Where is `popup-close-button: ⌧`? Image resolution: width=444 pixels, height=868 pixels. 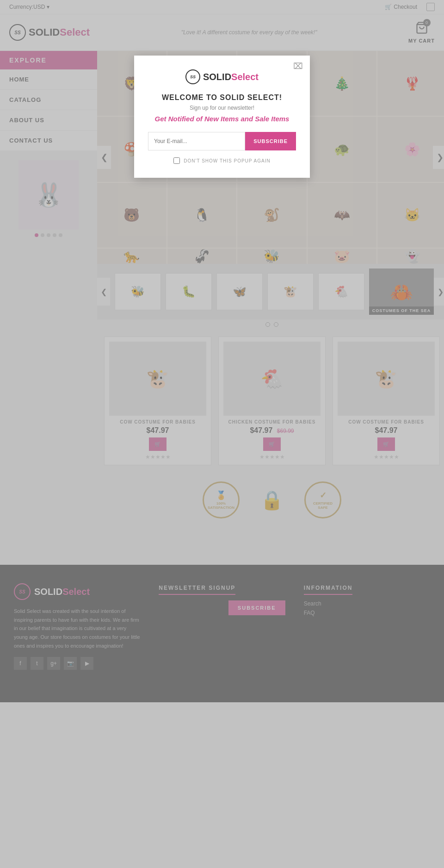 popup-close-button: ⌧ is located at coordinates (298, 66).